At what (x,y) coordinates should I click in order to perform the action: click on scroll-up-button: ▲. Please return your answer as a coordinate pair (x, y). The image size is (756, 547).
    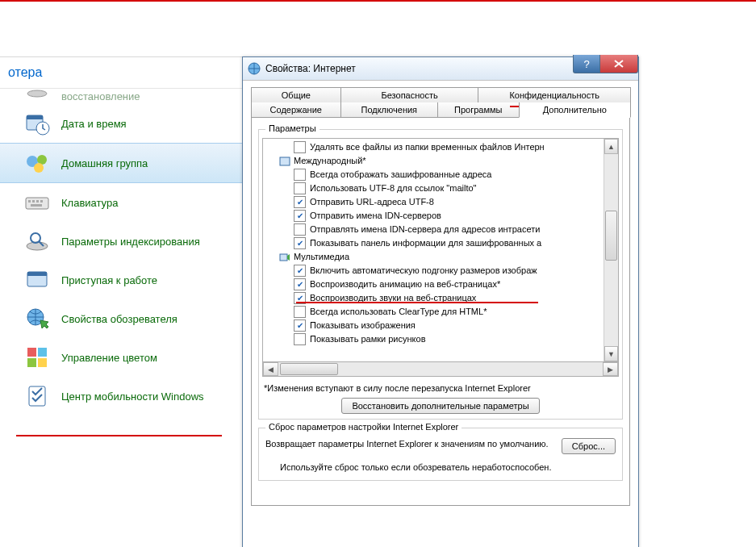
    Looking at the image, I should click on (612, 147).